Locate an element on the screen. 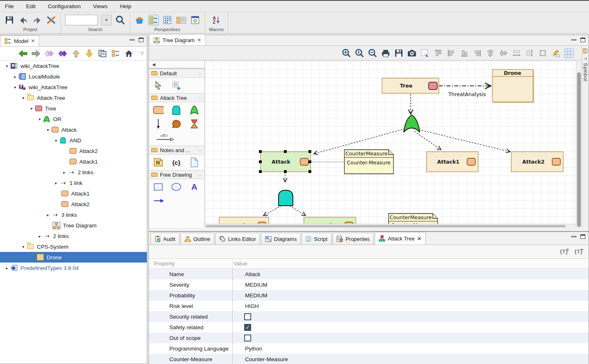 The image size is (589, 364). palette-section-notes: Notes and ... ⇔ is located at coordinates (177, 150).